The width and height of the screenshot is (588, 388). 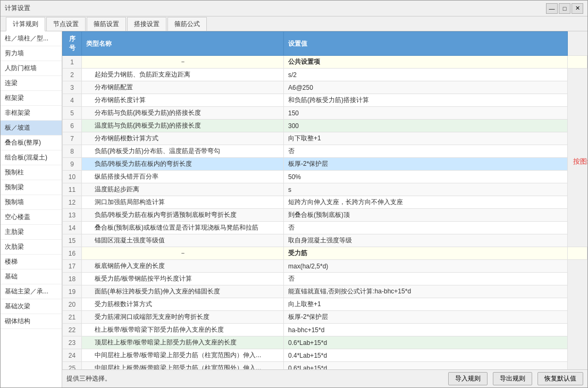 What do you see at coordinates (513, 378) in the screenshot?
I see `export-button: 导出规则` at bounding box center [513, 378].